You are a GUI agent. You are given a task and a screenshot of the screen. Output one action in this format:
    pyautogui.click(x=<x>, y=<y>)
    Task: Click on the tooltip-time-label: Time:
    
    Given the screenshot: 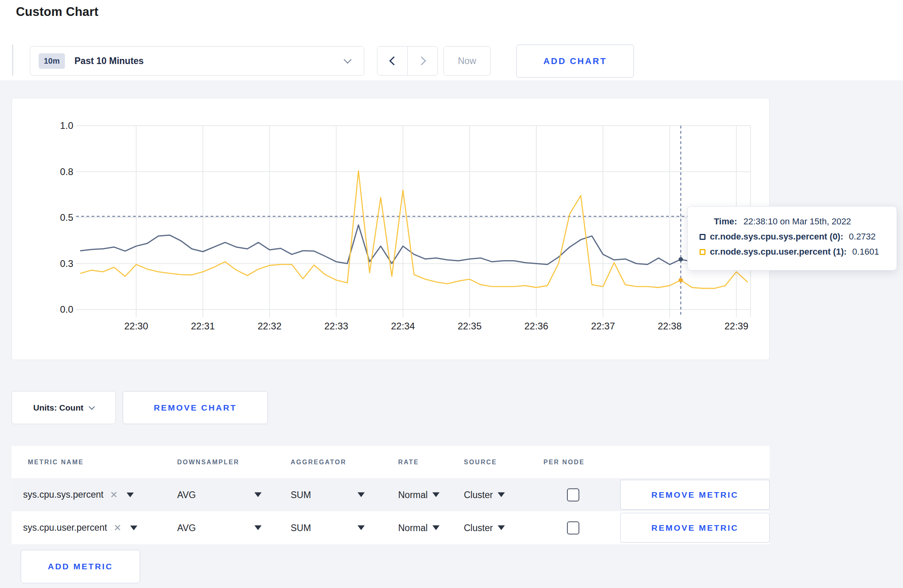 What is the action you would take?
    pyautogui.click(x=725, y=222)
    